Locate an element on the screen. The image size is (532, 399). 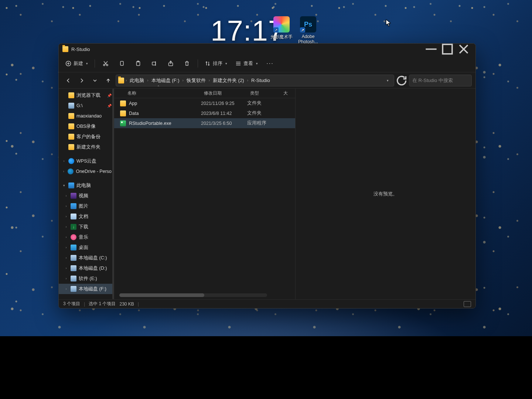
sidebar-item-this-pc: ▾此电脑 is located at coordinates (86, 185).